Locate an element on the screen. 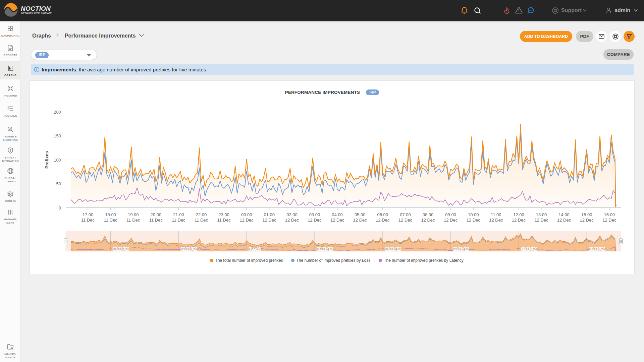  svg-text: 14:00 is located at coordinates (564, 215).